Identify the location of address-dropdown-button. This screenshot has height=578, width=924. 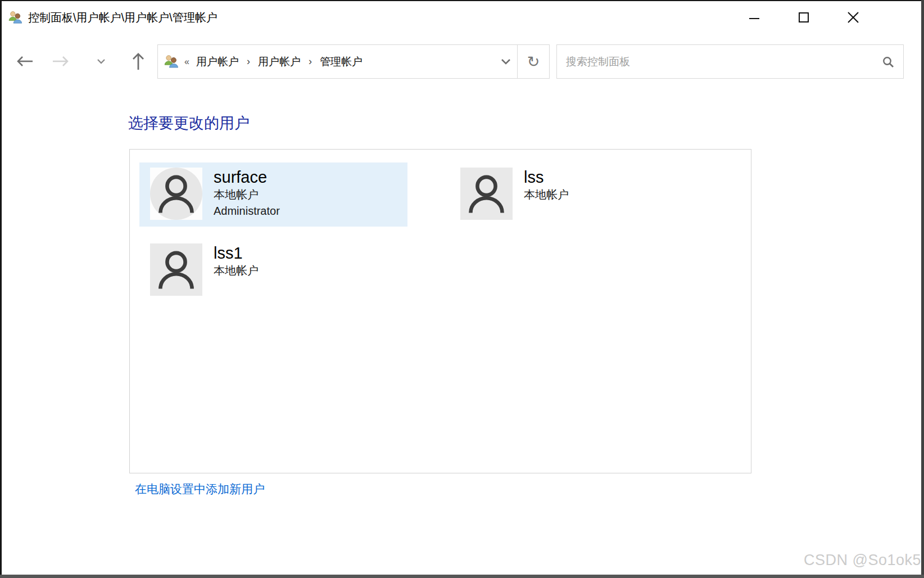
(506, 62).